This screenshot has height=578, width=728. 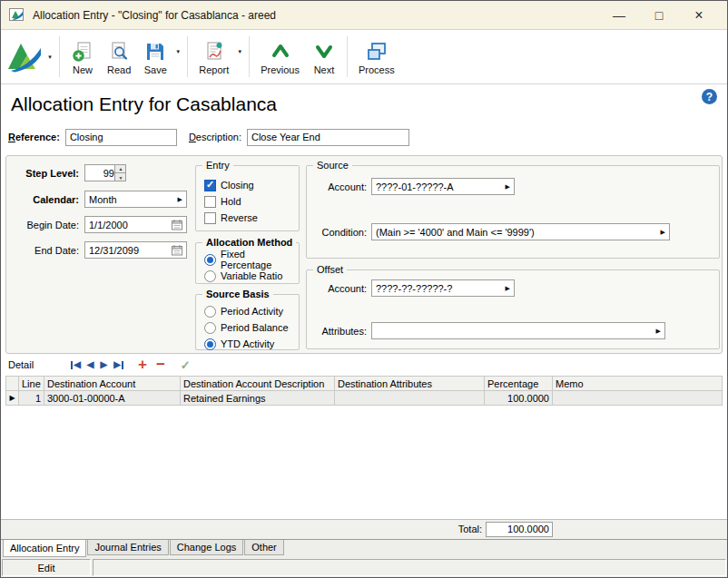 What do you see at coordinates (44, 548) in the screenshot?
I see `tab-allocation-entry: Allocation Entry` at bounding box center [44, 548].